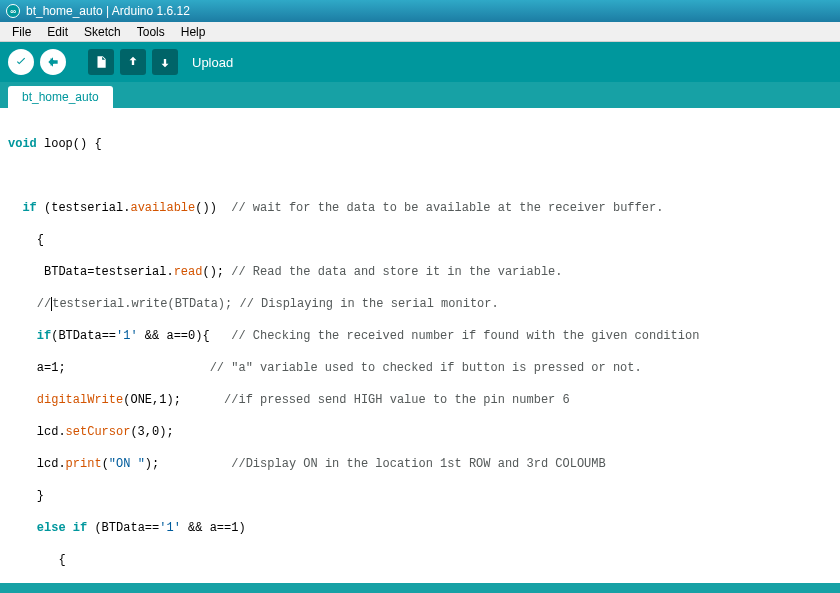  Describe the element at coordinates (447, 208) in the screenshot. I see `code-token: // wait for the data to be available at …` at that location.